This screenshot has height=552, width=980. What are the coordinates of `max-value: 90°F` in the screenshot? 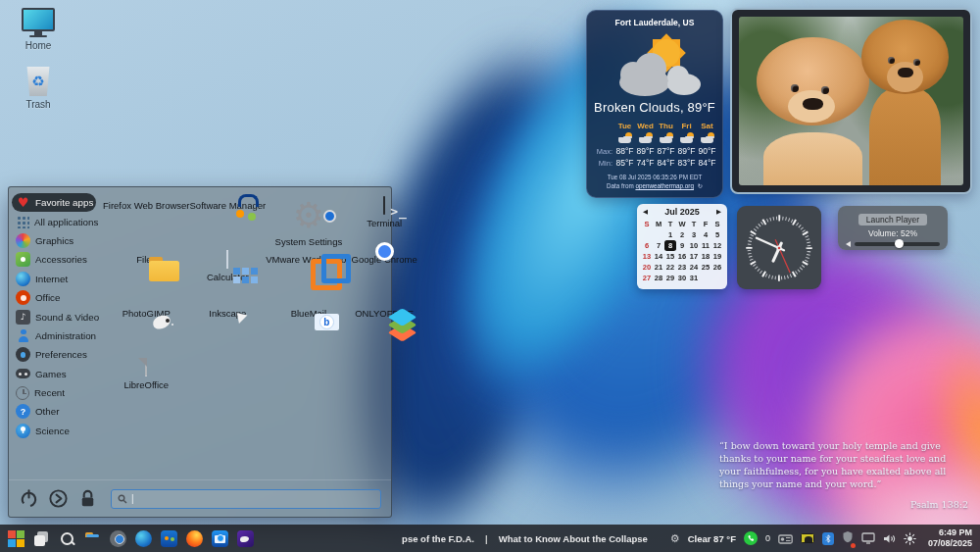 It's located at (708, 151).